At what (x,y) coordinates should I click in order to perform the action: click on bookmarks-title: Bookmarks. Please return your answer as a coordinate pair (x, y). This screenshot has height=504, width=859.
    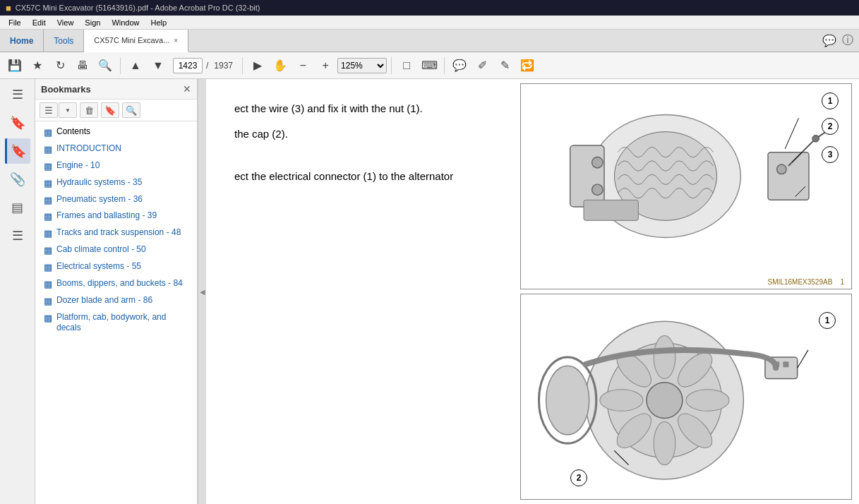
    Looking at the image, I should click on (66, 89).